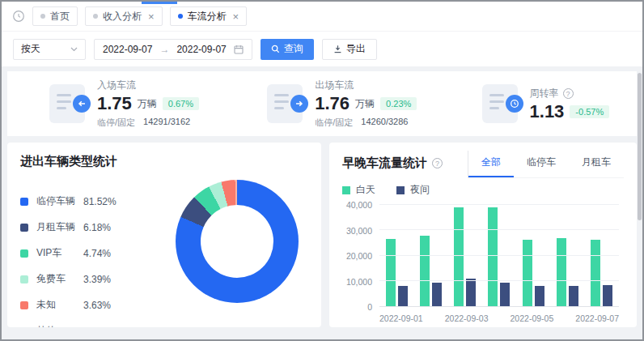 The image size is (644, 341). I want to click on refresh-icon, so click(18, 16).